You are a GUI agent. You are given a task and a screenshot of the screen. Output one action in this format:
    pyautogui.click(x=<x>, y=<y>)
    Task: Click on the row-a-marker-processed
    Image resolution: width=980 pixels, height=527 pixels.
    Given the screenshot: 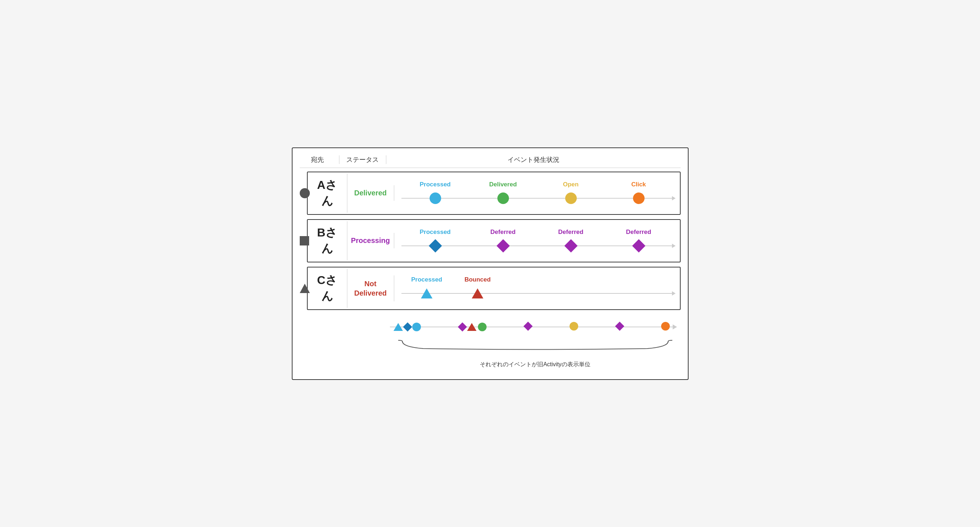 What is the action you would take?
    pyautogui.click(x=435, y=198)
    